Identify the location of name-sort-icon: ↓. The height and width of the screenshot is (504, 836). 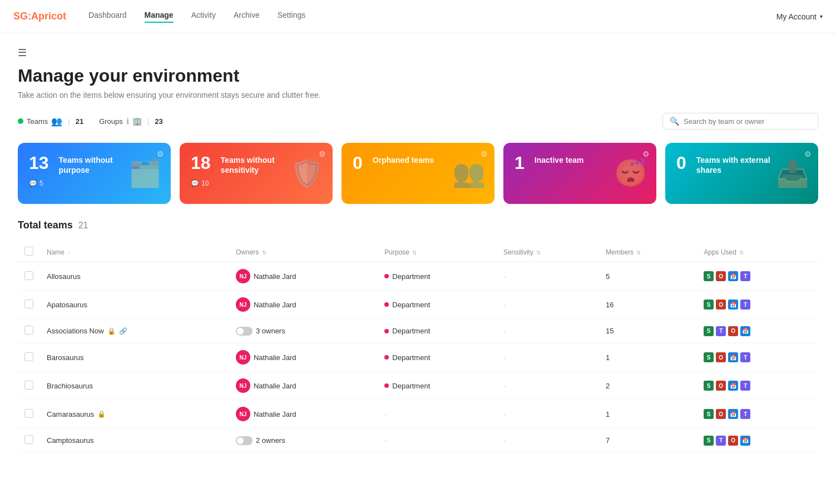
(69, 252).